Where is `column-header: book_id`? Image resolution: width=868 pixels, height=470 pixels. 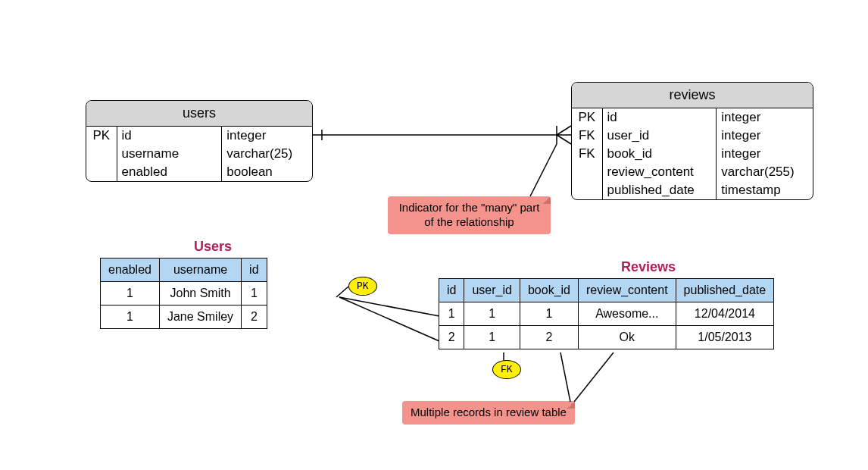
column-header: book_id is located at coordinates (548, 291).